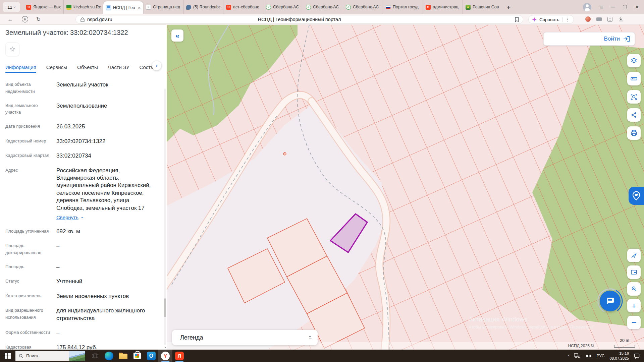  Describe the element at coordinates (621, 19) in the screenshot. I see `download-icon` at that location.